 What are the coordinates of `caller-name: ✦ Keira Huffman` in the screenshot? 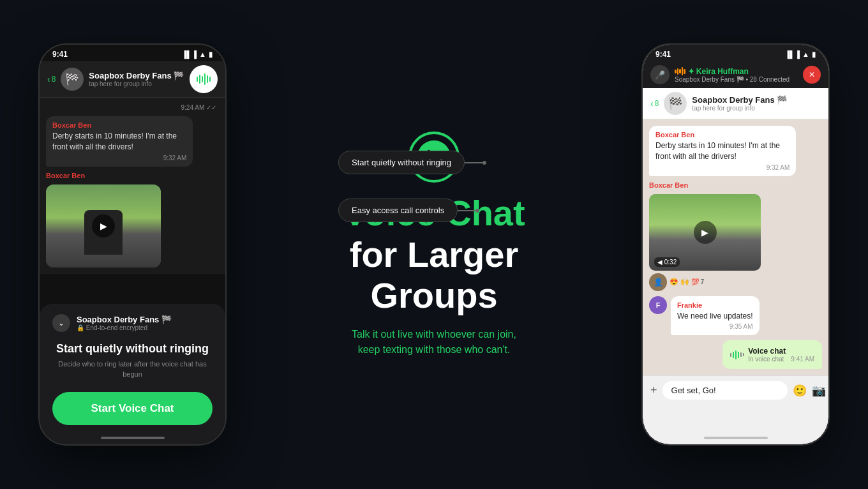 It's located at (737, 71).